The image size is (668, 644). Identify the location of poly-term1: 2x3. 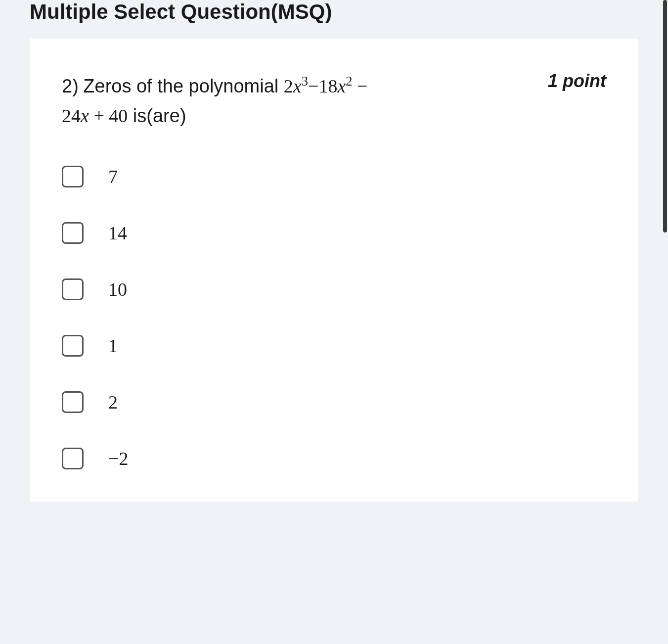
(296, 86).